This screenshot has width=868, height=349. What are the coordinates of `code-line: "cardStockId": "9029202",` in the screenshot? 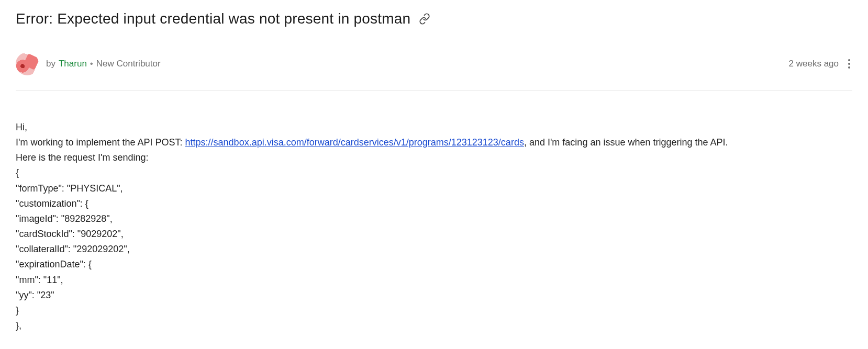 It's located at (434, 234).